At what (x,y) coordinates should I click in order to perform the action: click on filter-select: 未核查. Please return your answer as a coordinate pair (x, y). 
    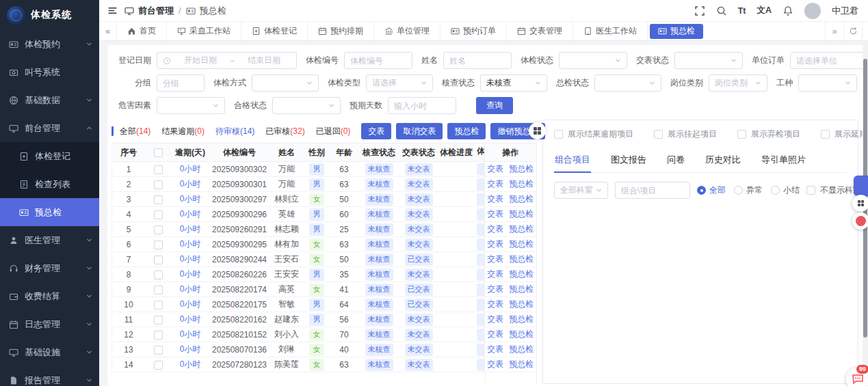
    Looking at the image, I should click on (514, 83).